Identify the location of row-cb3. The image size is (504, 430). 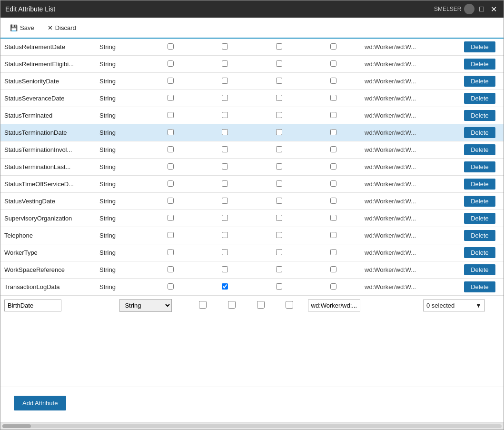
(279, 133).